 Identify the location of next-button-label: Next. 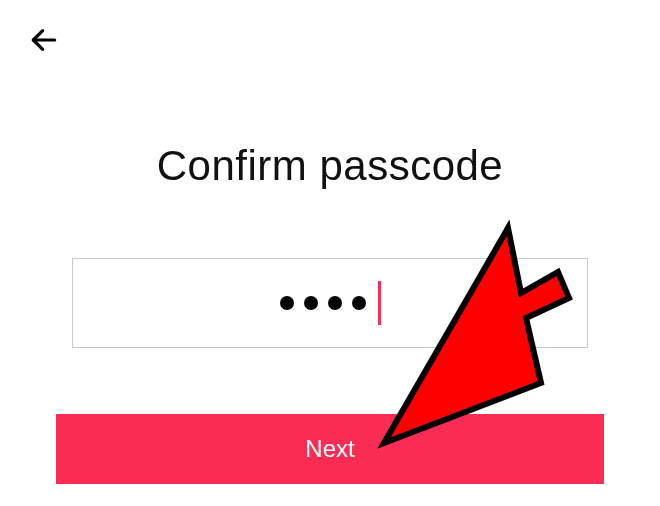
(330, 449).